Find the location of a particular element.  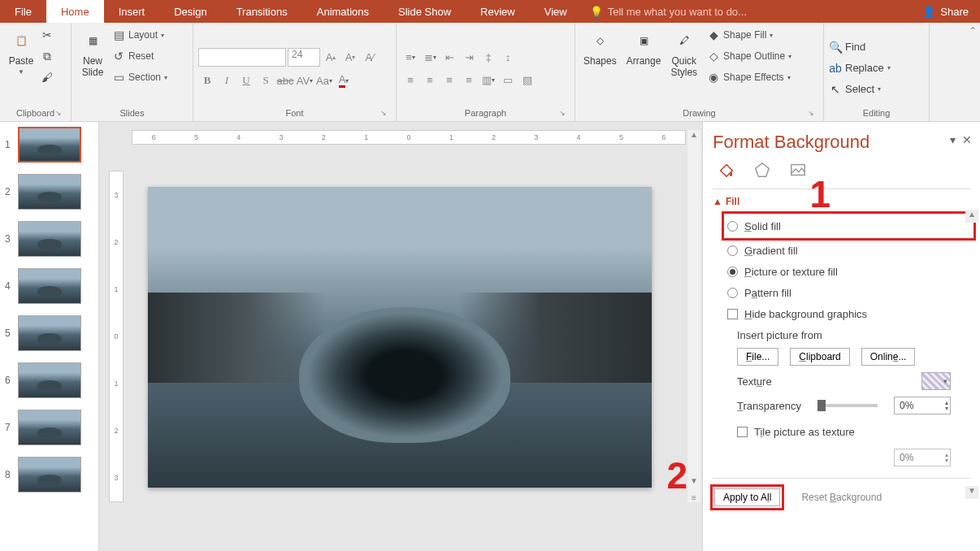

tab-home: Home is located at coordinates (75, 11).